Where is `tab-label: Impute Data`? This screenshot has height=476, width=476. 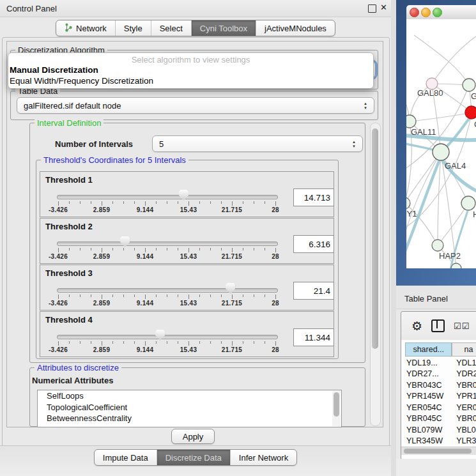
tab-label: Impute Data is located at coordinates (125, 457).